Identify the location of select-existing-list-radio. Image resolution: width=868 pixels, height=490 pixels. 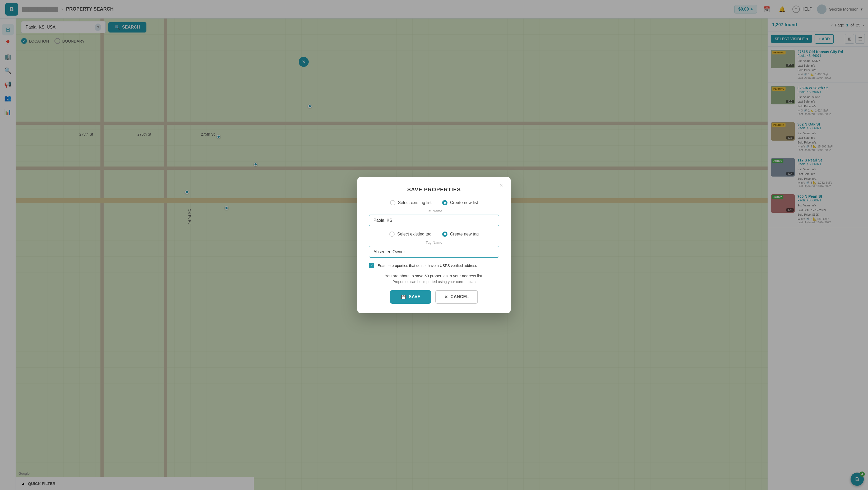
(393, 203).